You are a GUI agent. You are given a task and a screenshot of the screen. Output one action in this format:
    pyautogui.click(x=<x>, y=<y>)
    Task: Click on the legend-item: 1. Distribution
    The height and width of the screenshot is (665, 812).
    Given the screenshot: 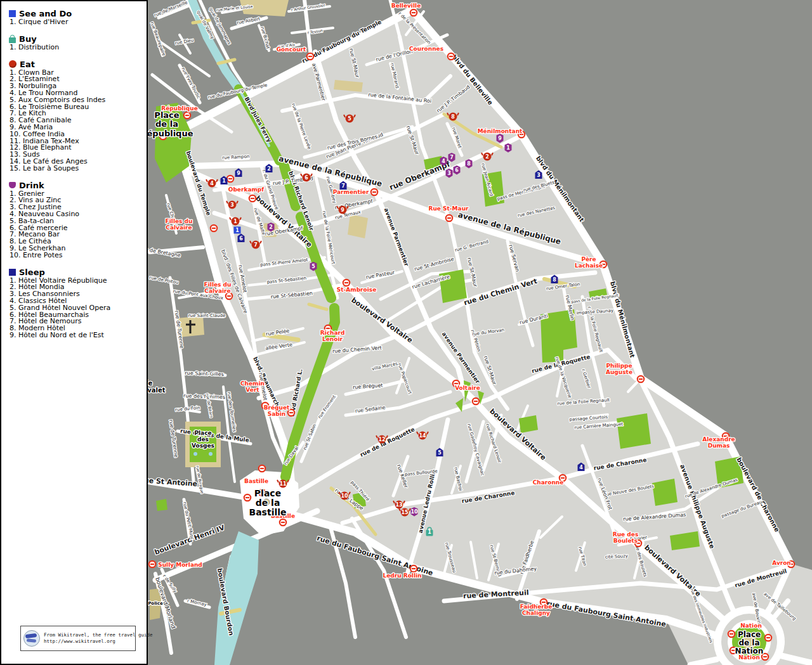 What is the action you would take?
    pyautogui.click(x=76, y=48)
    